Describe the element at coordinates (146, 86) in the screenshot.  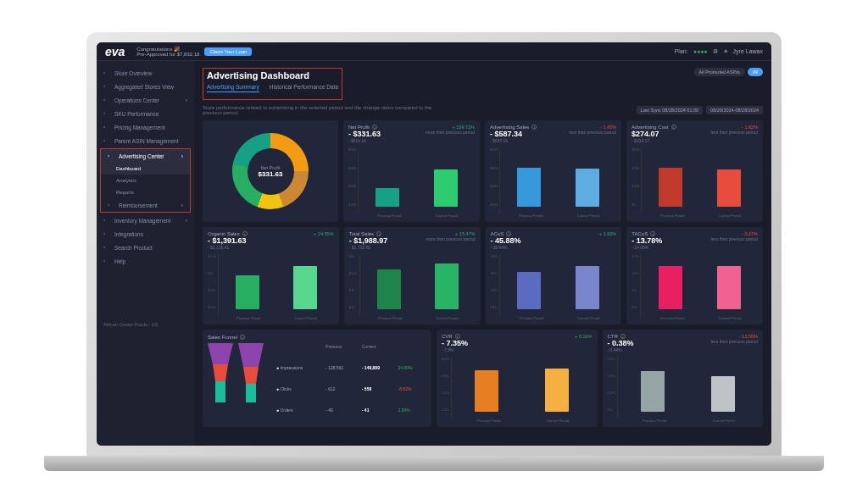
I see `sidebar-item-aggregated-stores-view: ▫Aggregated Stores View` at that location.